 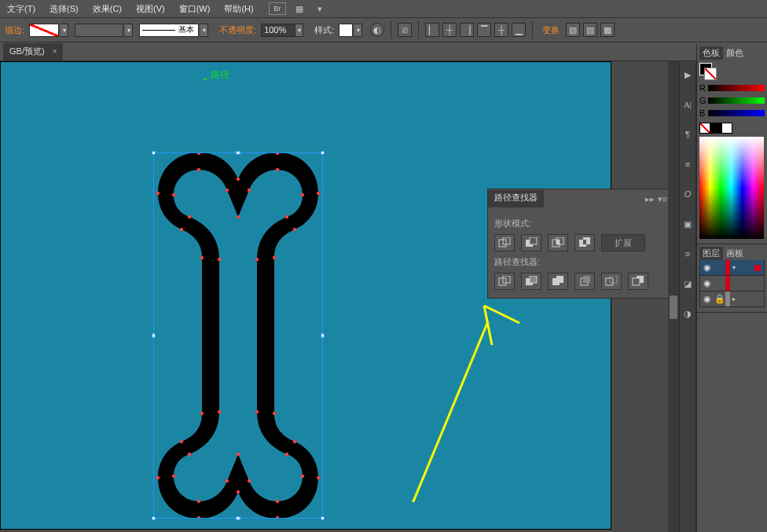 What do you see at coordinates (585, 243) in the screenshot?
I see `exclude-button` at bounding box center [585, 243].